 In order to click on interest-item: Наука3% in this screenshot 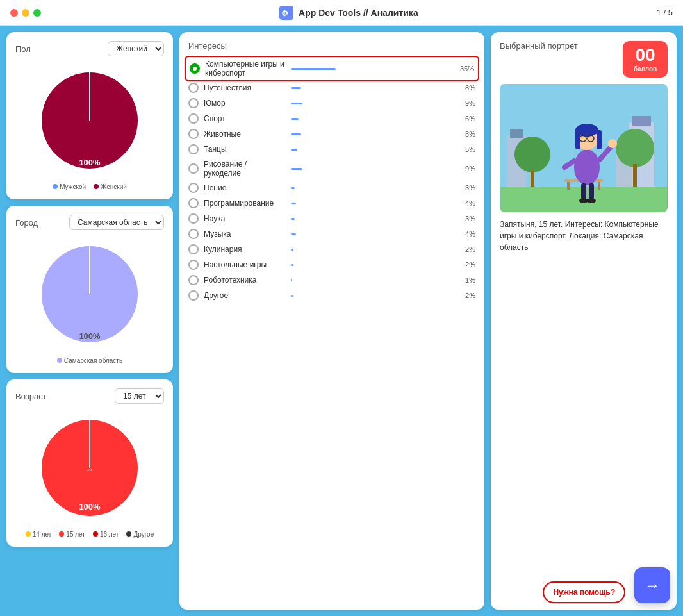, I will do `click(332, 219)`.